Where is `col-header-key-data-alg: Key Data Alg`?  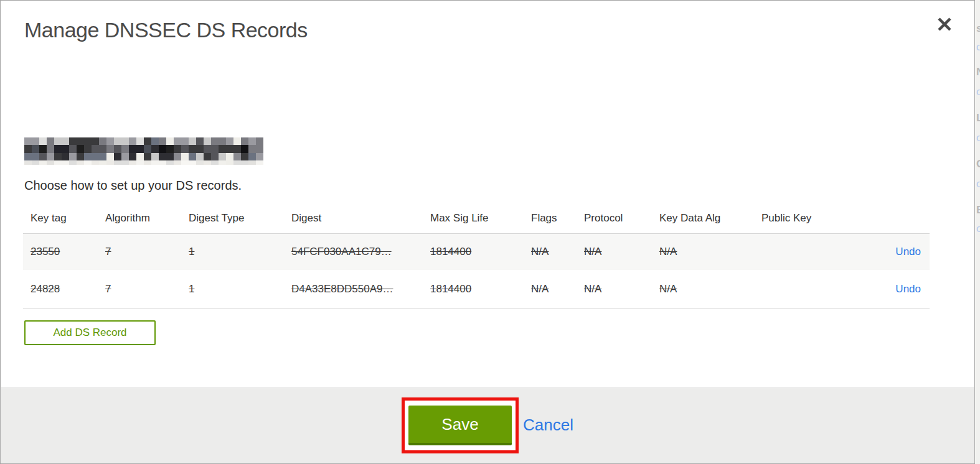
col-header-key-data-alg: Key Data Alg is located at coordinates (710, 220).